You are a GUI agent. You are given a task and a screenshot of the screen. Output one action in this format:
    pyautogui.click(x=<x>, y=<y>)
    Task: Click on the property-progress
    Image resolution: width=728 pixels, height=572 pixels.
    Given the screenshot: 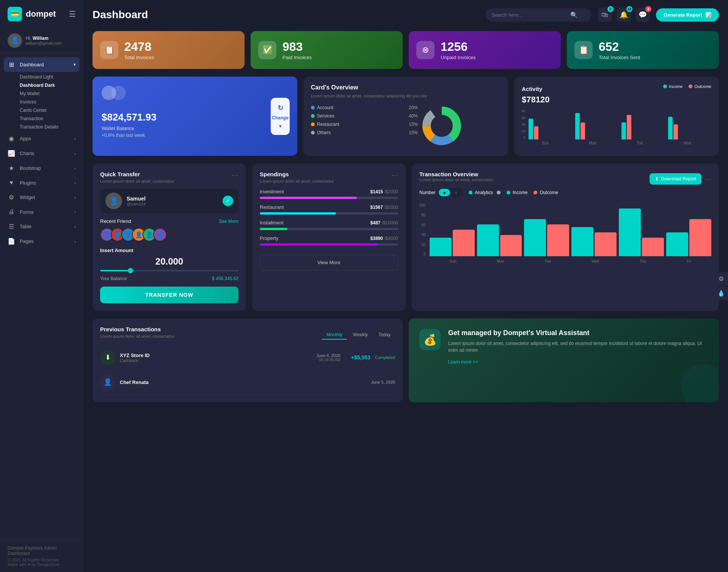 What is the action you would take?
    pyautogui.click(x=329, y=244)
    